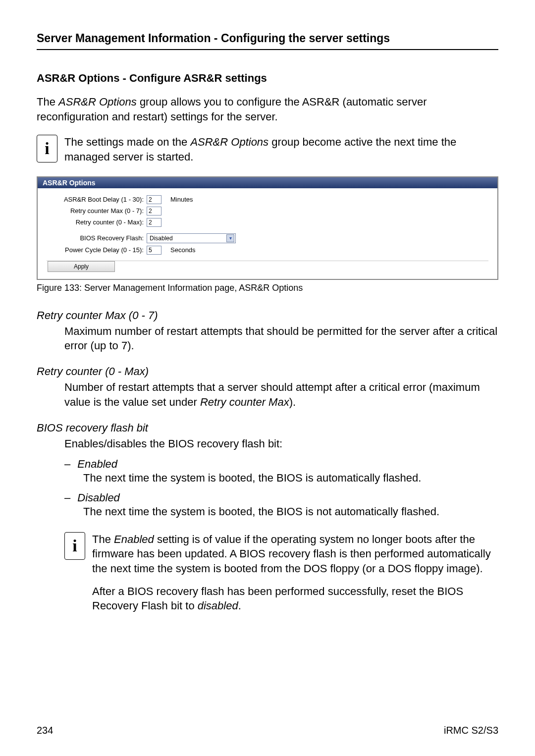 The height and width of the screenshot is (756, 535). I want to click on def-retry-post: )., so click(292, 402).